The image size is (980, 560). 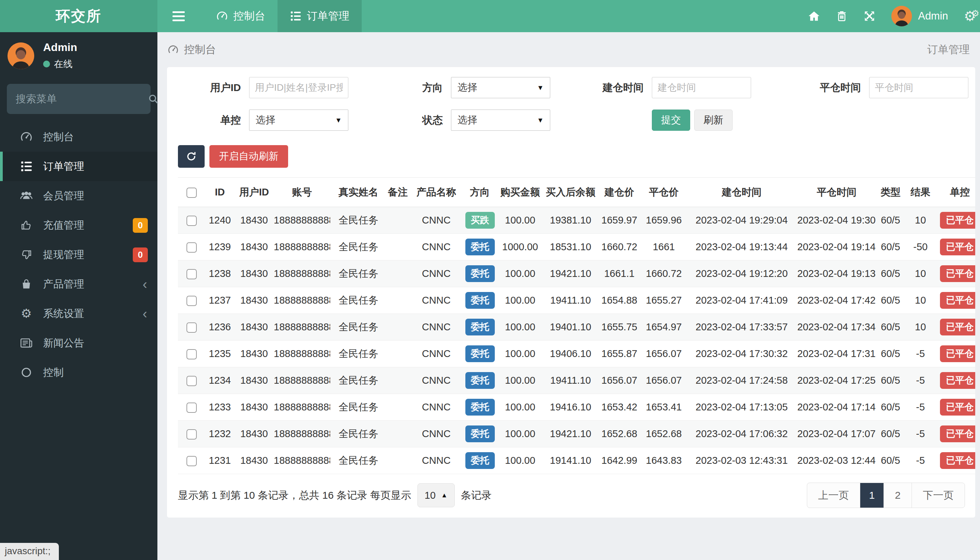 What do you see at coordinates (78, 225) in the screenshot?
I see `sidebar-item-recharge: 充值管理 0` at bounding box center [78, 225].